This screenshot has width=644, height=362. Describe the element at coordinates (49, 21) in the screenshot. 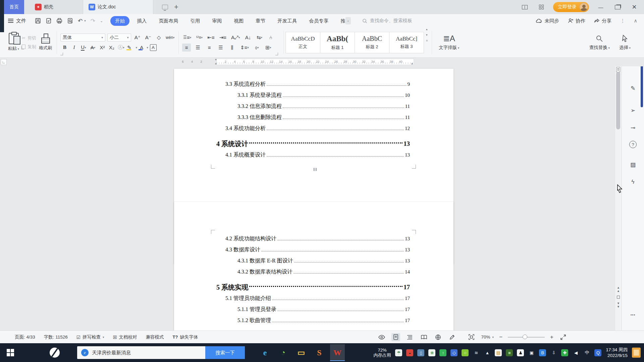

I see `export-pdf-icon` at that location.